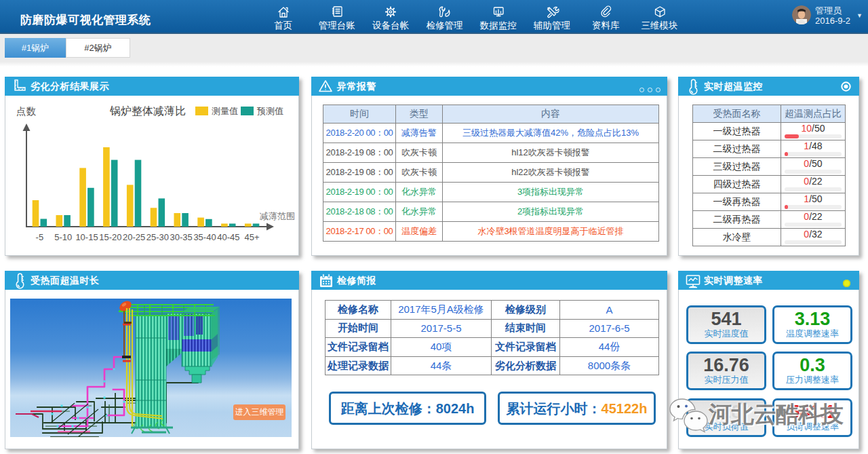 The width and height of the screenshot is (868, 454). What do you see at coordinates (157, 238) in the screenshot?
I see `svg-text: 25-30` at bounding box center [157, 238].